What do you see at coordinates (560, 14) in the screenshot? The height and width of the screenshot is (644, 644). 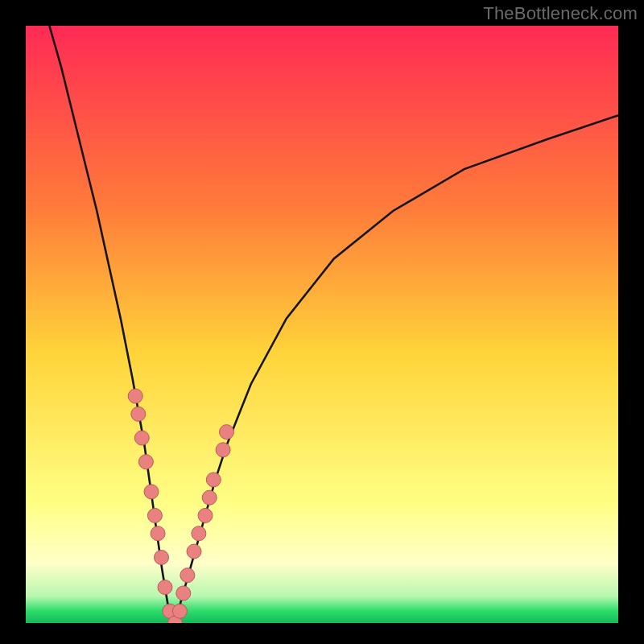 I see `watermark-text: TheBottleneck.com` at bounding box center [560, 14].